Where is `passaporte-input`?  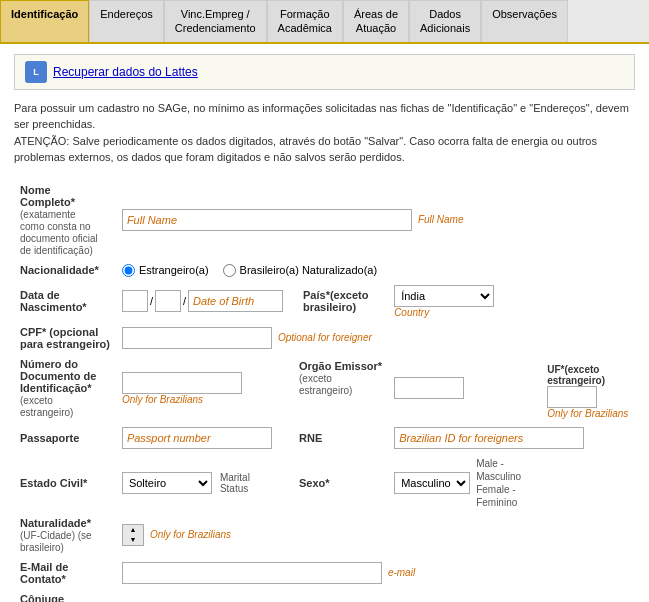 passaporte-input is located at coordinates (197, 438).